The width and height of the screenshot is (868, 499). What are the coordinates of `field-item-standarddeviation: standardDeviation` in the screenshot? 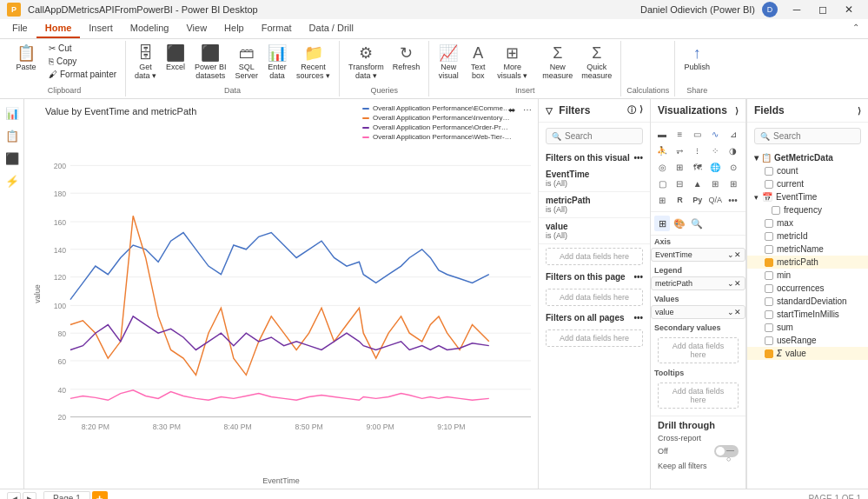 It's located at (808, 301).